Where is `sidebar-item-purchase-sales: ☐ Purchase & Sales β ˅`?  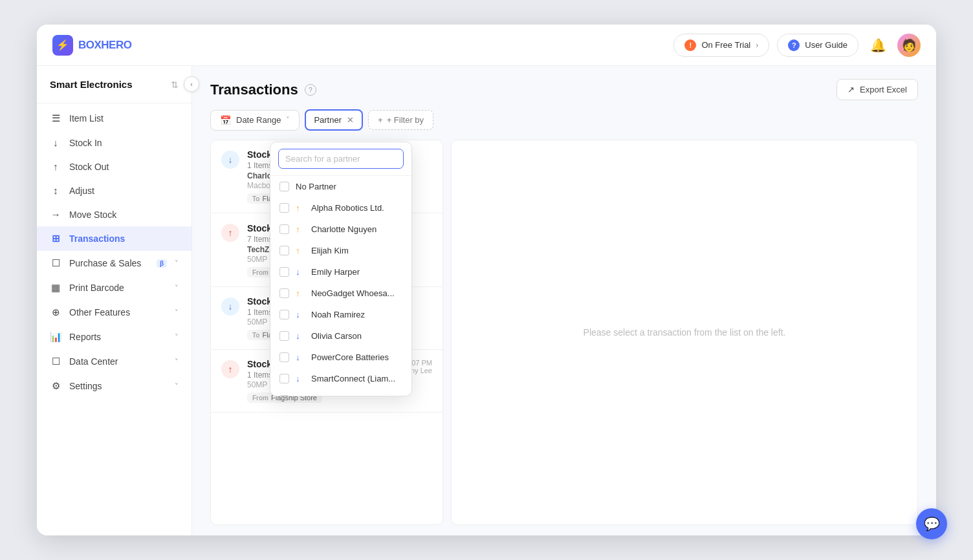
sidebar-item-purchase-sales: ☐ Purchase & Sales β ˅ is located at coordinates (114, 263).